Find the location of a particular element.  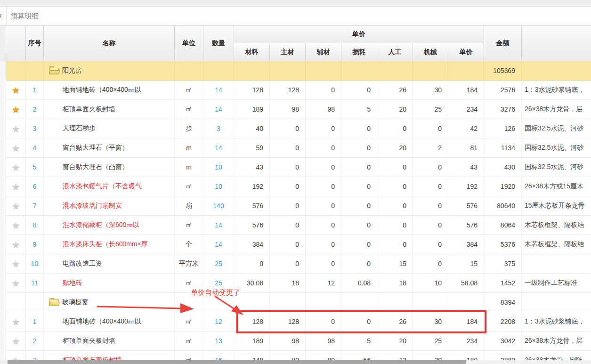

header-cell-amount: 金额 is located at coordinates (503, 43).